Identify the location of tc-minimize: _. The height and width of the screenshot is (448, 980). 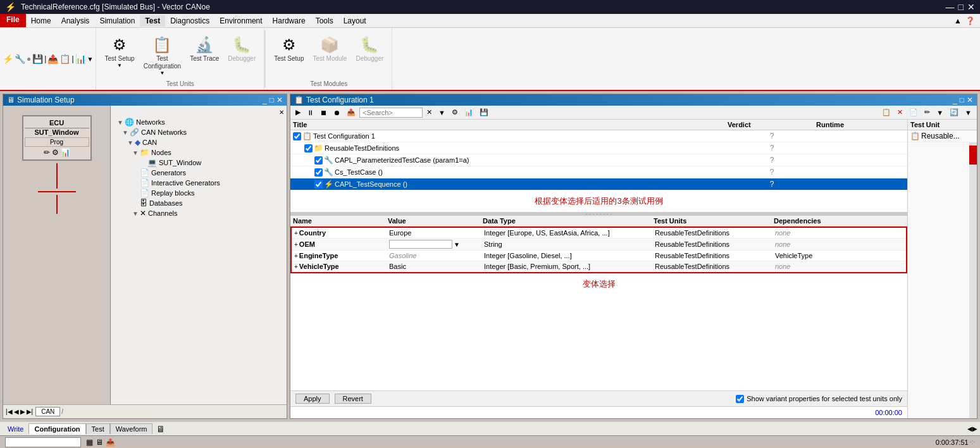
(955, 100).